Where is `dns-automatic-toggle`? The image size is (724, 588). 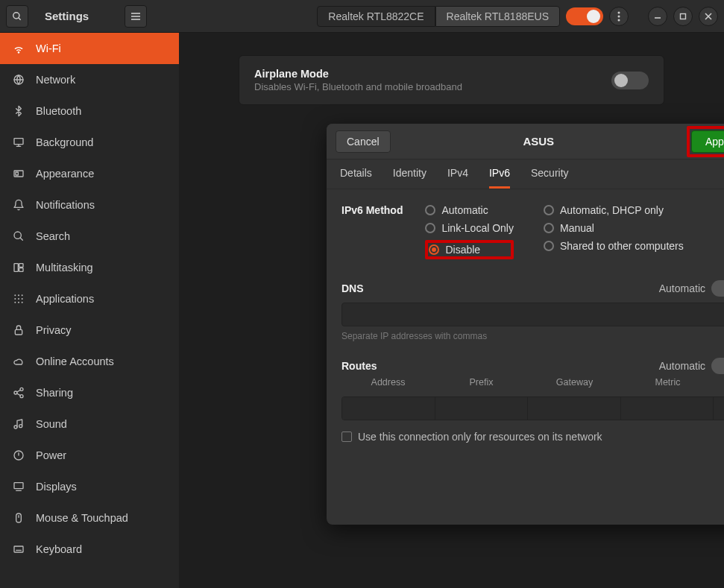 dns-automatic-toggle is located at coordinates (717, 288).